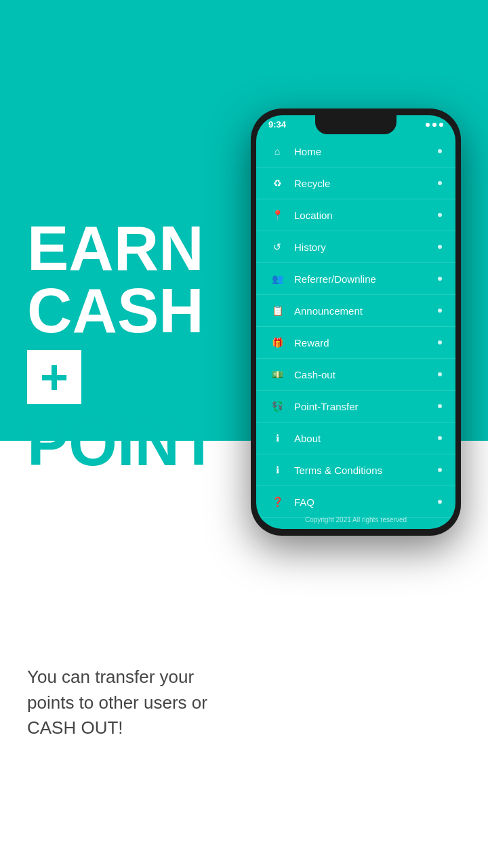 Image resolution: width=488 pixels, height=868 pixels. What do you see at coordinates (441, 125) in the screenshot?
I see `battery-icon` at bounding box center [441, 125].